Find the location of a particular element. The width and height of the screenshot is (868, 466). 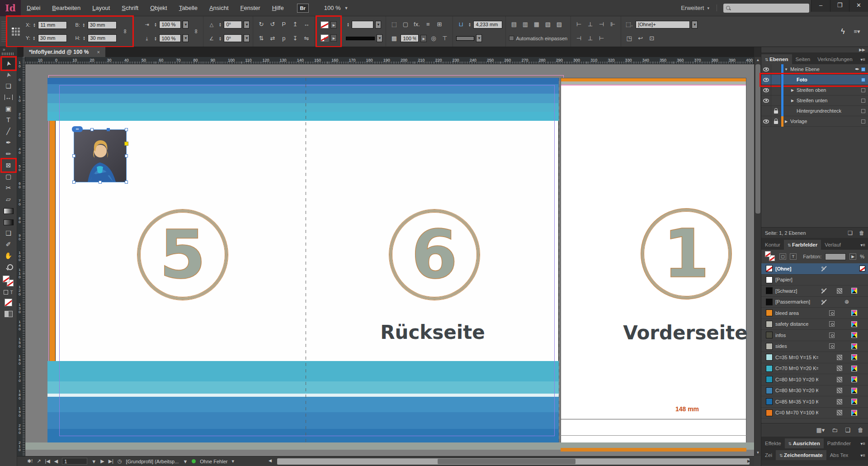

distribute-tree-icon: ⇋ is located at coordinates (307, 38).